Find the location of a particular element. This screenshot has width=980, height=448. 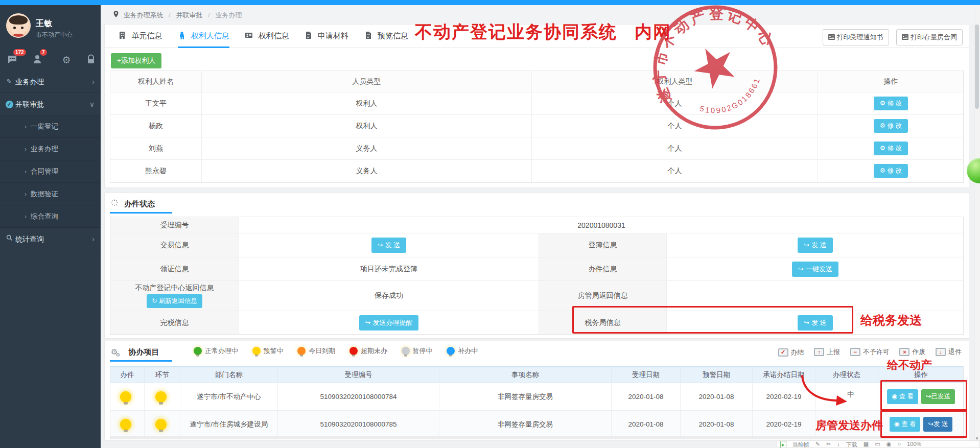

save-success-value: 保存成功 is located at coordinates (389, 296).